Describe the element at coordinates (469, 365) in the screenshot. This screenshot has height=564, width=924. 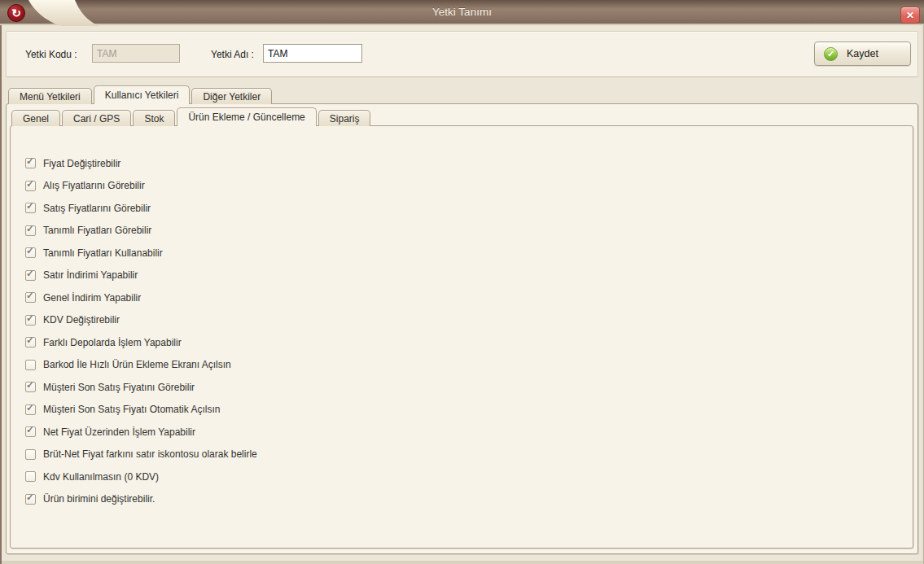
I see `permission-row: Barkod İle Hızlı Ürün Ekleme Ekranı Açıl…` at that location.